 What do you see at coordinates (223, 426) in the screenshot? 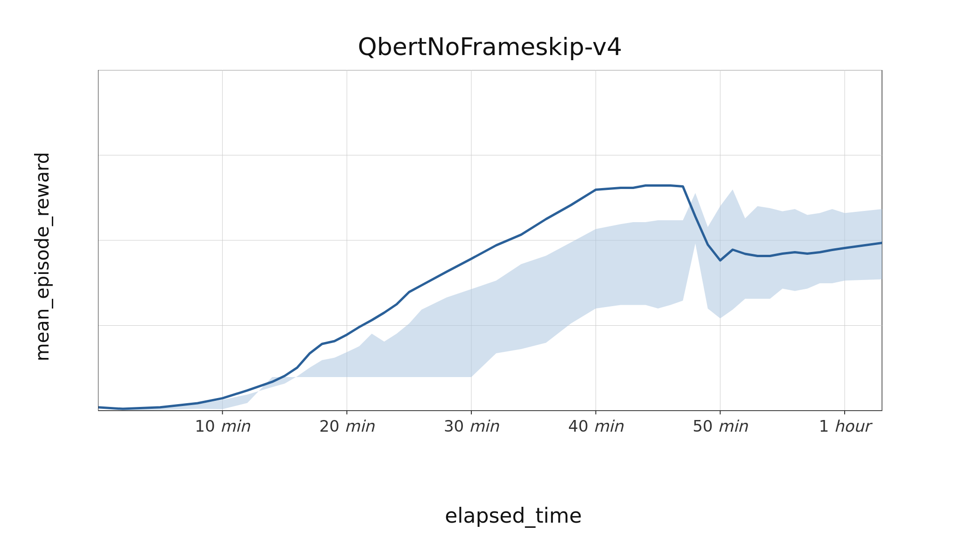
I see `svg-text: 10 min` at bounding box center [223, 426].